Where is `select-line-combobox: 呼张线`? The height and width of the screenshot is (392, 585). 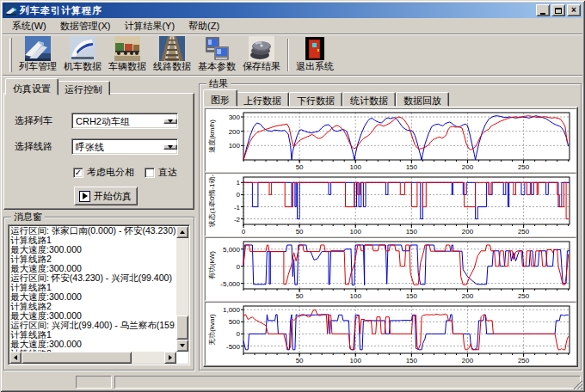
select-line-combobox: 呼张线 is located at coordinates (125, 146).